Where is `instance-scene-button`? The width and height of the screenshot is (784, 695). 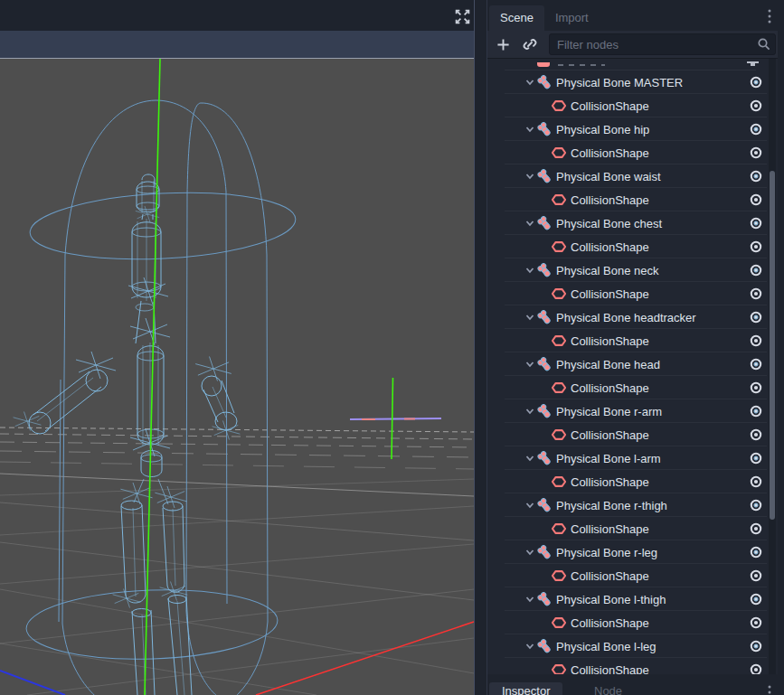
instance-scene-button is located at coordinates (530, 44).